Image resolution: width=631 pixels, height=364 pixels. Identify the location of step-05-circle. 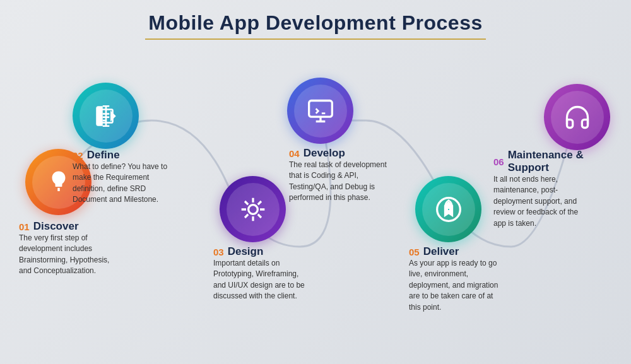
(448, 209).